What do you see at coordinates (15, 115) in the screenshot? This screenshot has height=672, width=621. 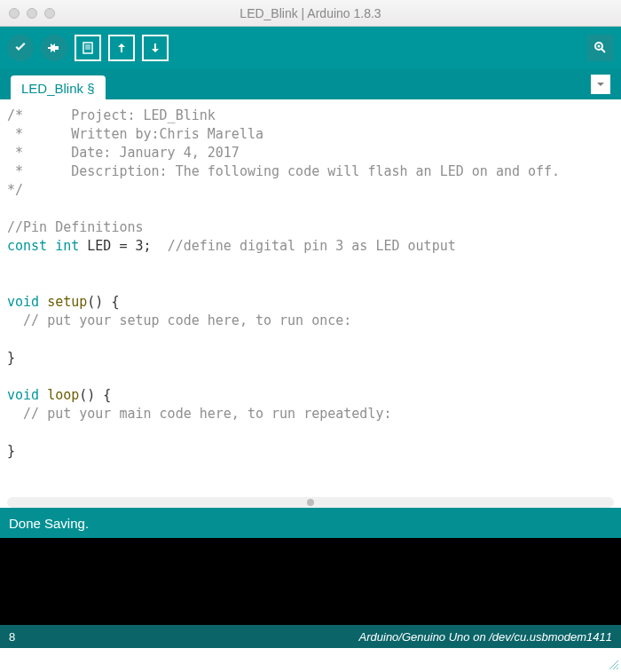 I see `code-text: /*` at bounding box center [15, 115].